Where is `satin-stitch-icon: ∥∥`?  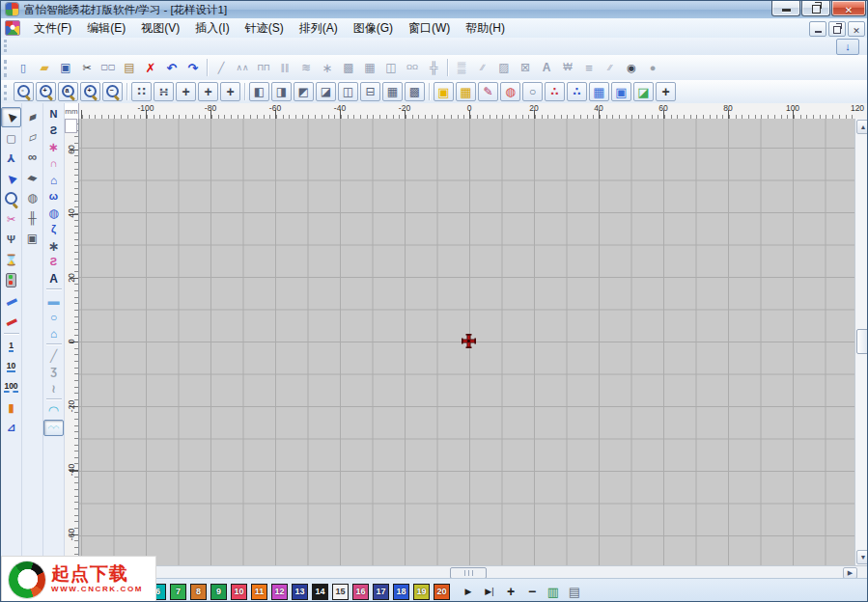 satin-stitch-icon: ∥∥ is located at coordinates (285, 68).